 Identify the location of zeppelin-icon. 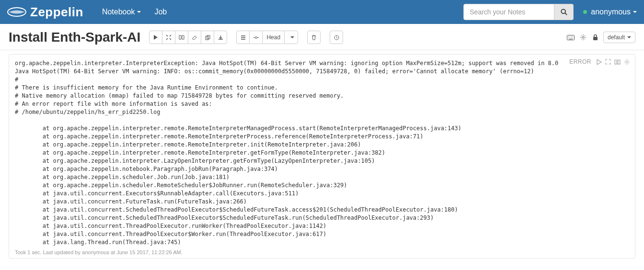
(17, 12).